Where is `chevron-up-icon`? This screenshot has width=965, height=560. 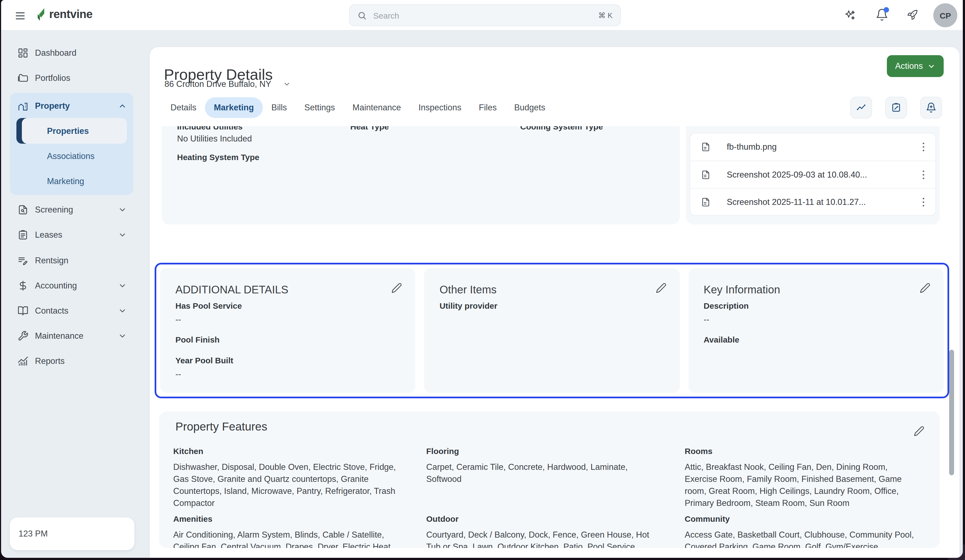 chevron-up-icon is located at coordinates (123, 106).